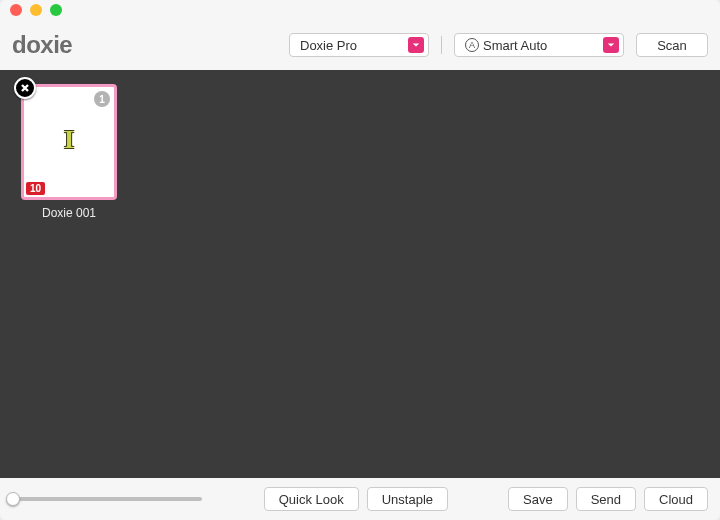 The width and height of the screenshot is (720, 520). Describe the element at coordinates (69, 140) in the screenshot. I see `scan-art-icon: I` at that location.